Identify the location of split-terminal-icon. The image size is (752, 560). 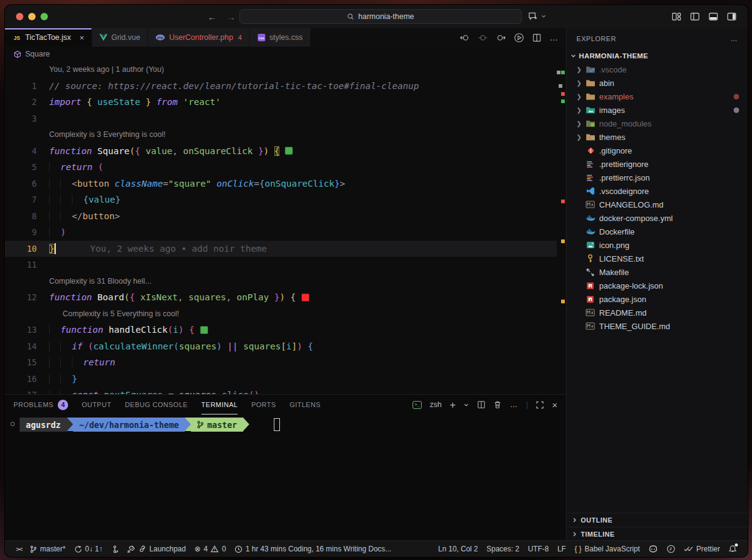
(481, 405).